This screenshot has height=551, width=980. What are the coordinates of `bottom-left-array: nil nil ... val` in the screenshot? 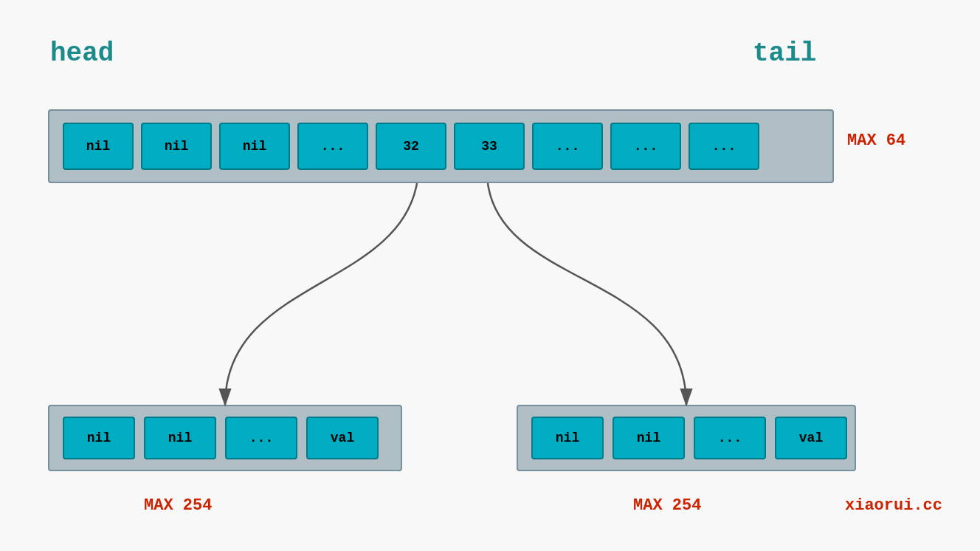 It's located at (225, 438).